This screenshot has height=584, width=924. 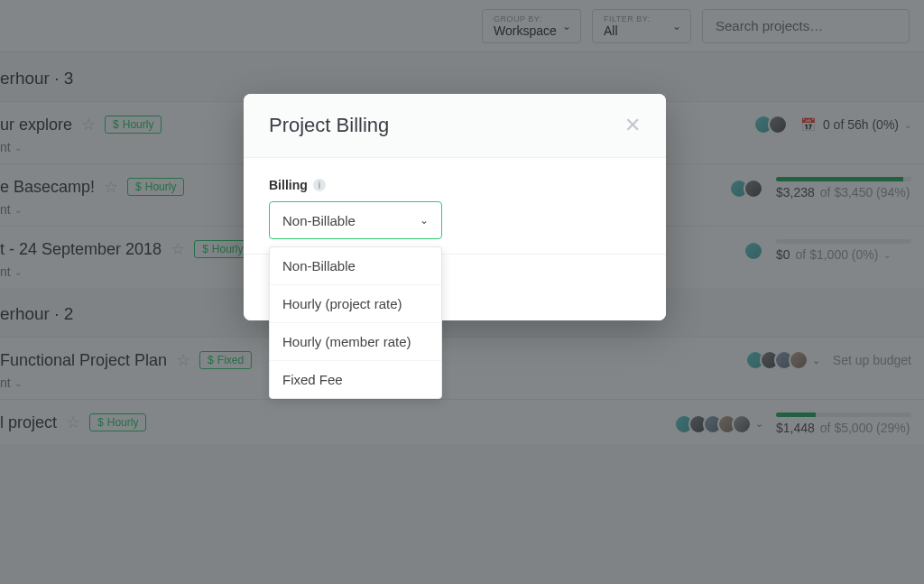 What do you see at coordinates (356, 342) in the screenshot?
I see `billing-option: Hourly (member rate)` at bounding box center [356, 342].